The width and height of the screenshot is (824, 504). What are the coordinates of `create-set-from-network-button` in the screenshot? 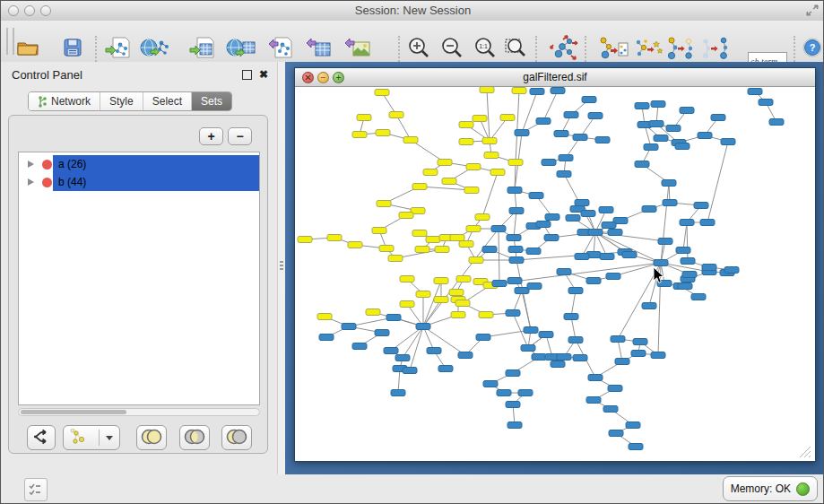 It's located at (91, 438).